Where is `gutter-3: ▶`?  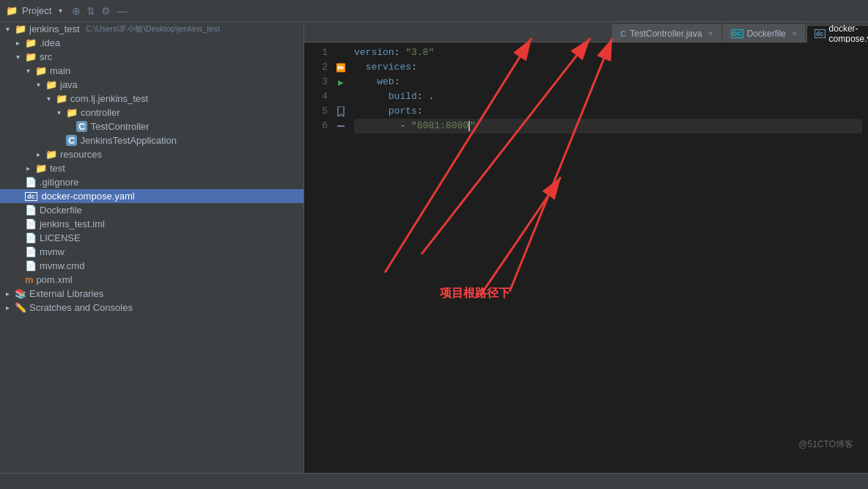 gutter-3: ▶ is located at coordinates (341, 82).